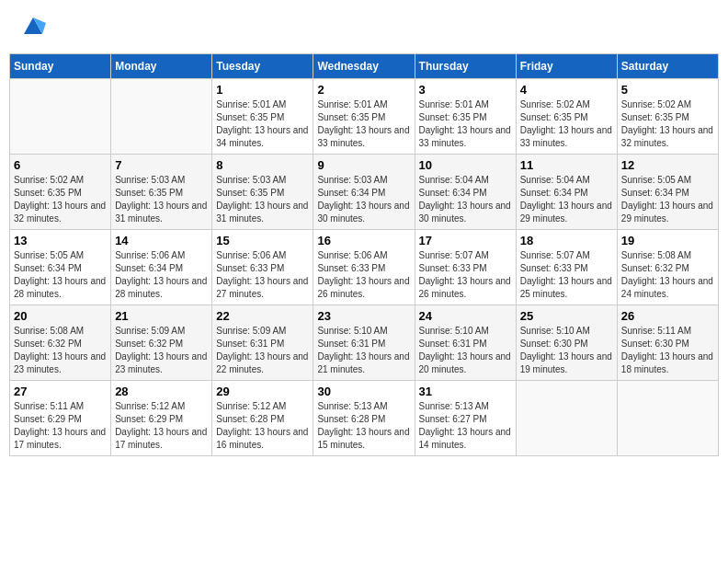 The height and width of the screenshot is (563, 728). I want to click on calendar-cell: 25Sunrise: 5:10 AMSunset: 6:30 PMDayligh…, so click(566, 343).